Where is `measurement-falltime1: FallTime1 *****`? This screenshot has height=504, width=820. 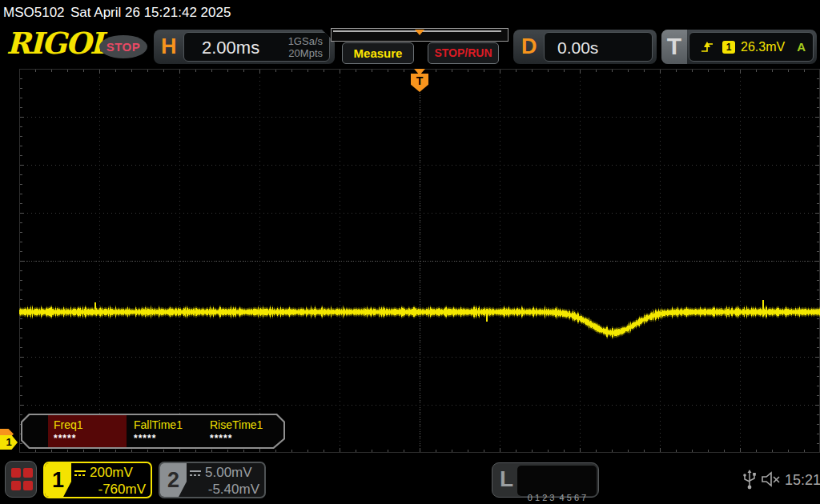 measurement-falltime1: FallTime1 ***** is located at coordinates (167, 431).